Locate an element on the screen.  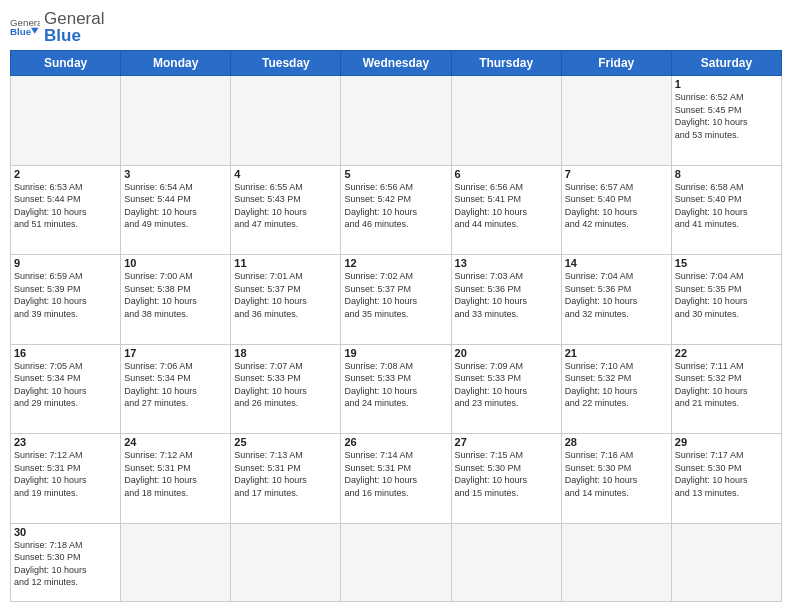
table-row: 21Sunrise: 7:10 AM Sunset: 5:32 PM Dayli… is located at coordinates (616, 389).